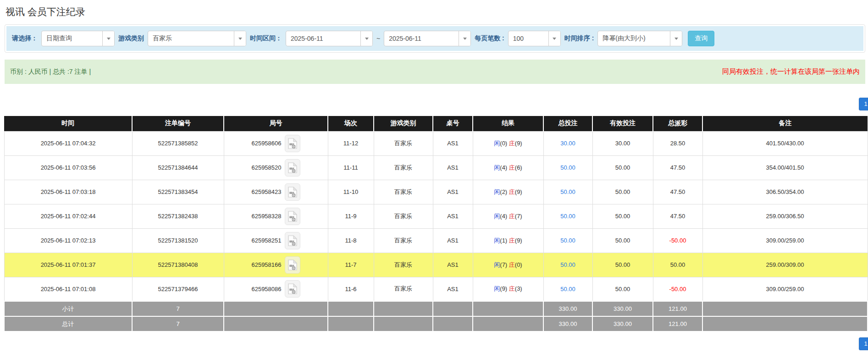 The width and height of the screenshot is (868, 353). What do you see at coordinates (453, 309) in the screenshot?
I see `subtotal-table-no` at bounding box center [453, 309].